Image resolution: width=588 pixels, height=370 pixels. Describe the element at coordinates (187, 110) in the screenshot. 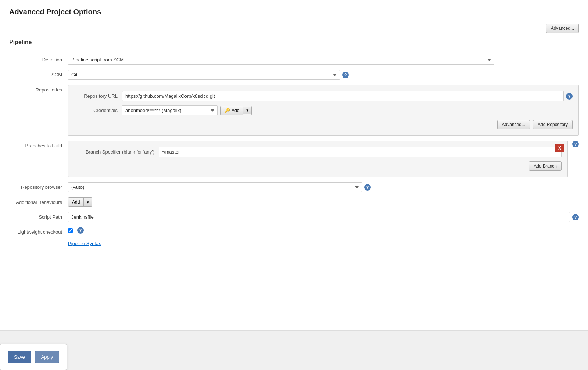

I see `credentials-controls: abohmeed/****** (Magalix) - none - 🔑 Add…` at that location.